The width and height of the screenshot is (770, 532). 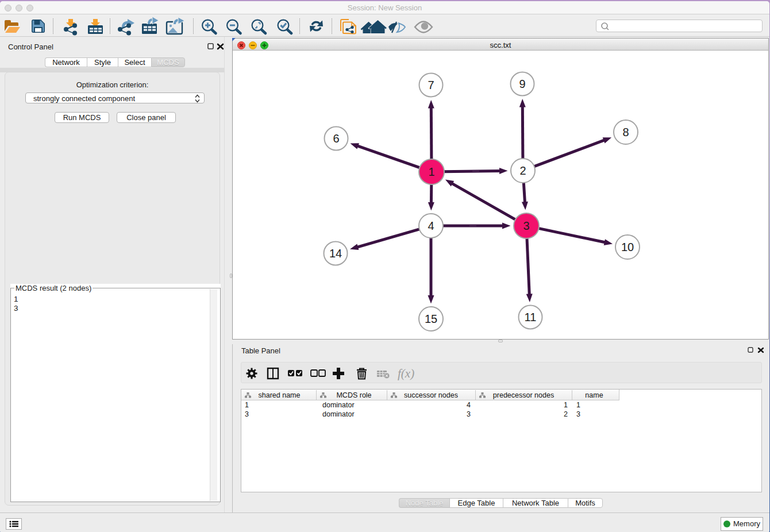 I want to click on svg-text: 8, so click(x=625, y=132).